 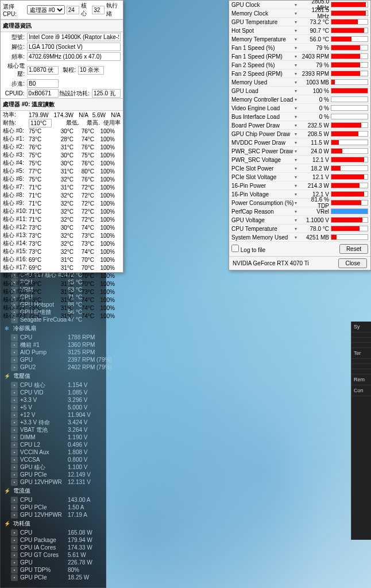 What do you see at coordinates (74, 37) in the screenshot?
I see `model-value` at bounding box center [74, 37].